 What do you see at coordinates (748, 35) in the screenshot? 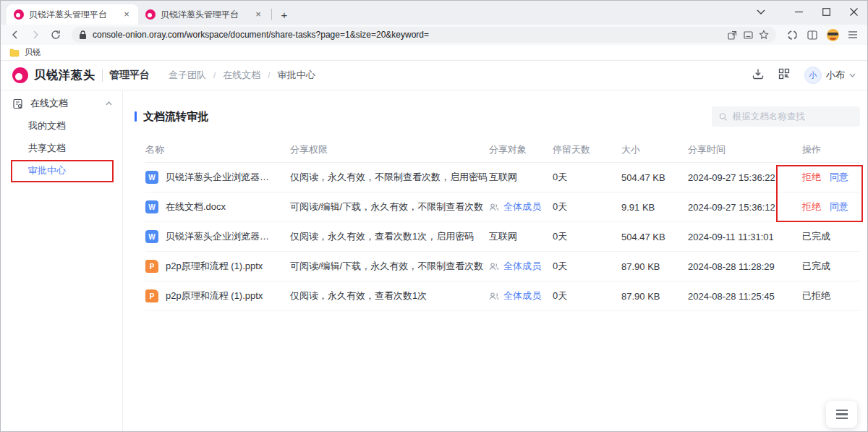
I see `web-capture-icon` at bounding box center [748, 35].